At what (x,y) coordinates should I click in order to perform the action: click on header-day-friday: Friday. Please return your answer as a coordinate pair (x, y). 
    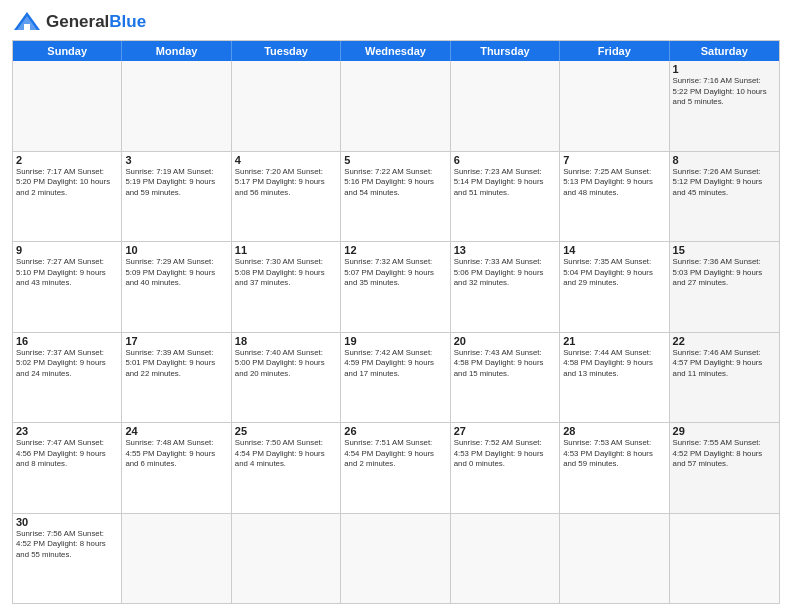
    Looking at the image, I should click on (614, 51).